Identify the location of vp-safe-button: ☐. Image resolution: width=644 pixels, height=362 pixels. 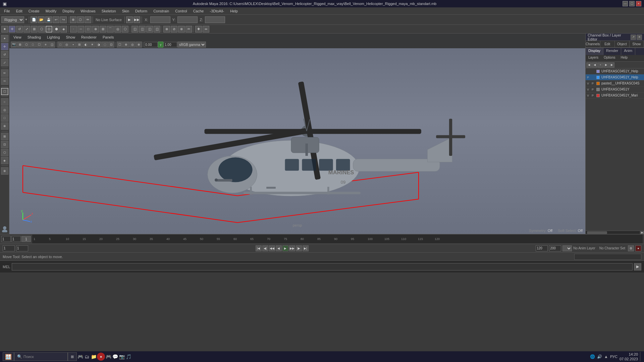
(39, 45).